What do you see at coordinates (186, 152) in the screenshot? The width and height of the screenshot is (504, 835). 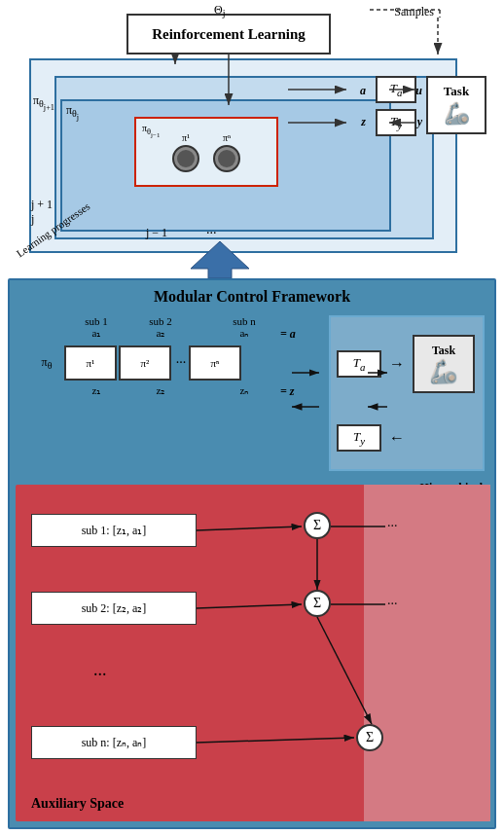 I see `pi1-node: π¹` at bounding box center [186, 152].